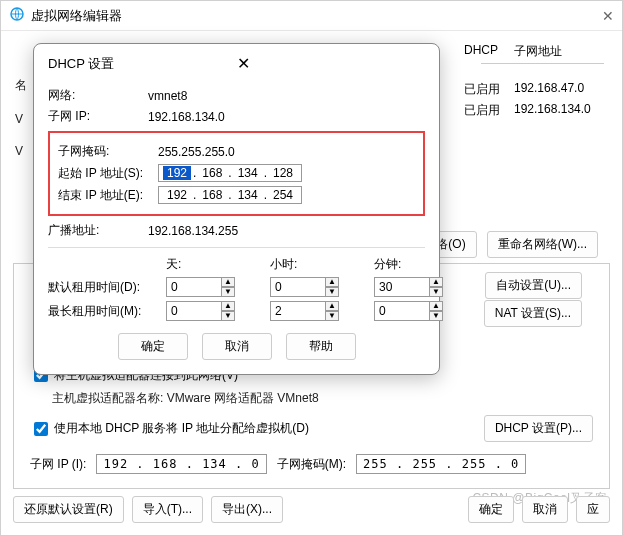 This screenshot has height=536, width=623. I want to click on subnet-ip-input: 192 . 168 . 134 . 0, so click(181, 464).